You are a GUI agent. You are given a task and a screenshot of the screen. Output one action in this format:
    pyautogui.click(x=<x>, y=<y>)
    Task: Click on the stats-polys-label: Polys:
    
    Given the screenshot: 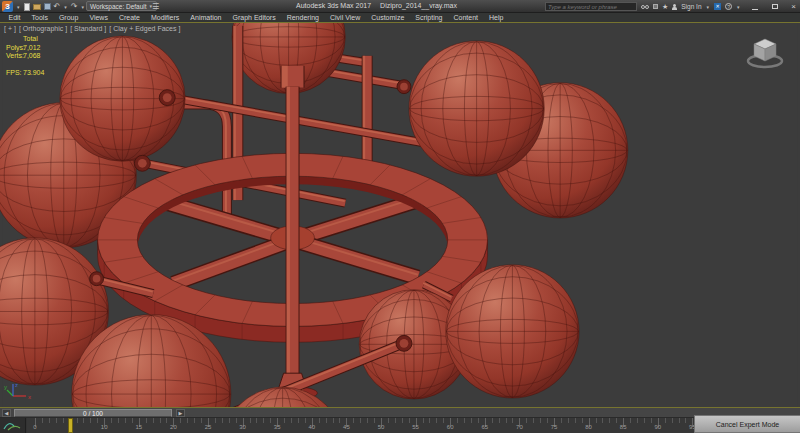 What is the action you would take?
    pyautogui.click(x=14, y=48)
    